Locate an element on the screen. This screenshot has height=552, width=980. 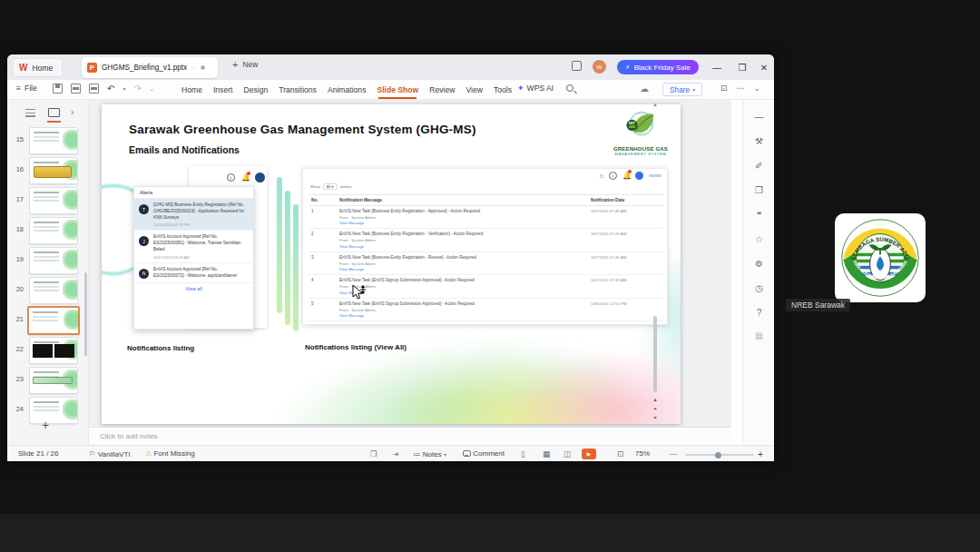
black-friday-sale-button: ⚡ Black Friday Sale is located at coordinates (658, 67).